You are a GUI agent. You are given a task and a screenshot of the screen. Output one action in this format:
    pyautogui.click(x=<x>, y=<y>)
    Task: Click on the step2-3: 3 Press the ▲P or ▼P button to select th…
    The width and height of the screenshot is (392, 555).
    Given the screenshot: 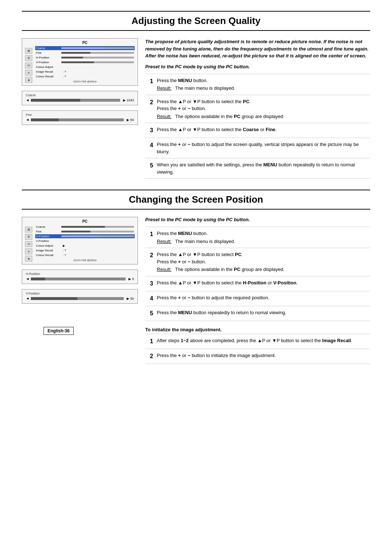 What is the action you would take?
    pyautogui.click(x=258, y=283)
    